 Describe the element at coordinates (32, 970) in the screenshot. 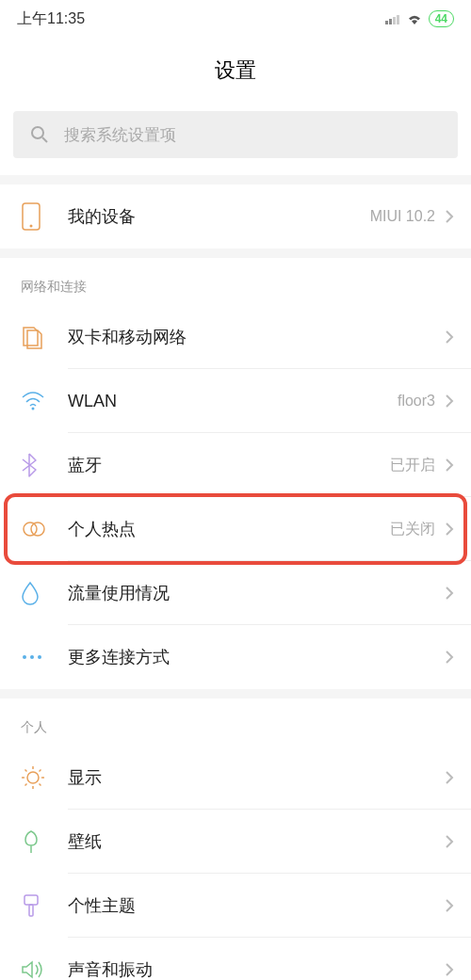

I see `speaker-icon` at that location.